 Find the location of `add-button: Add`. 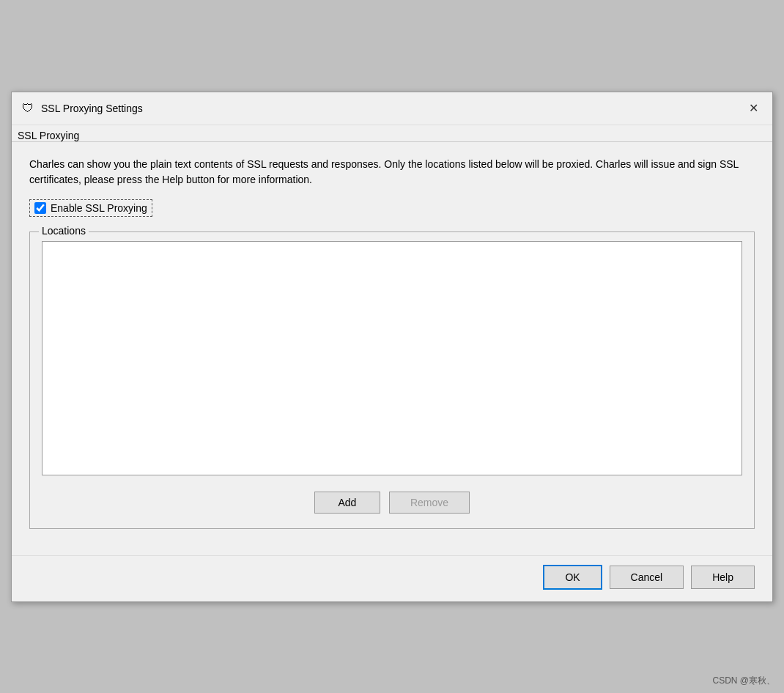

add-button: Add is located at coordinates (347, 503).